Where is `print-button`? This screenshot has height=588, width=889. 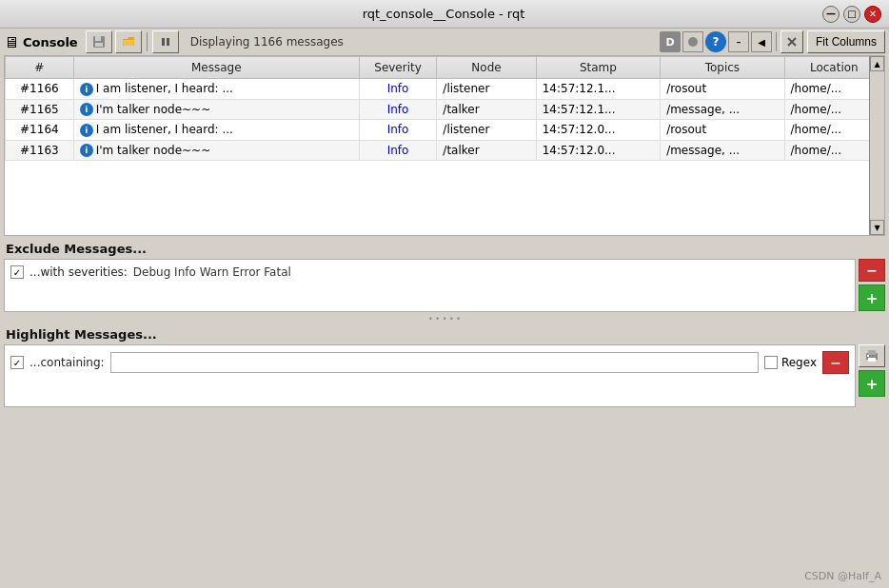 print-button is located at coordinates (872, 356).